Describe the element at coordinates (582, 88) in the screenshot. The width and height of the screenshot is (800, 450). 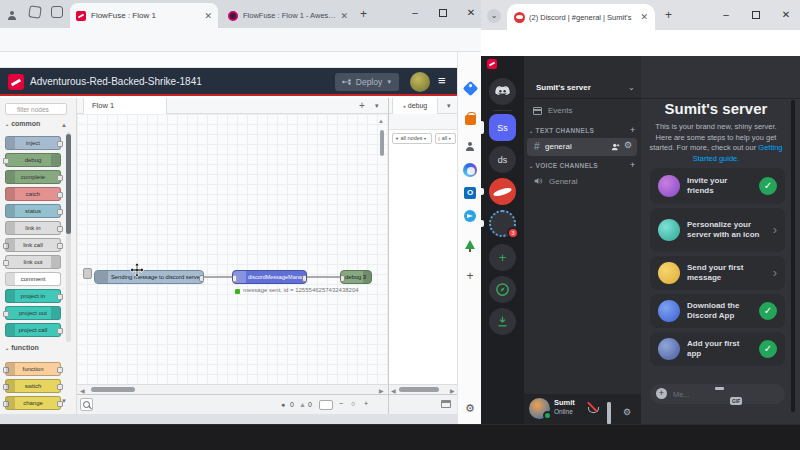
I see `server-header: Sumit's server ⌄` at that location.